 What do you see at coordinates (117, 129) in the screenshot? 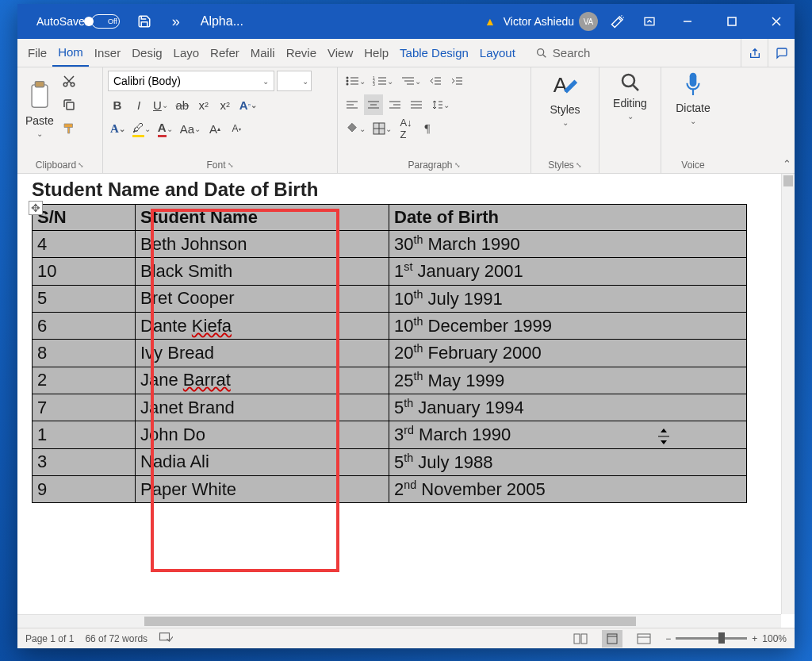
I see `text-outline-button: A ⌄` at bounding box center [117, 129].